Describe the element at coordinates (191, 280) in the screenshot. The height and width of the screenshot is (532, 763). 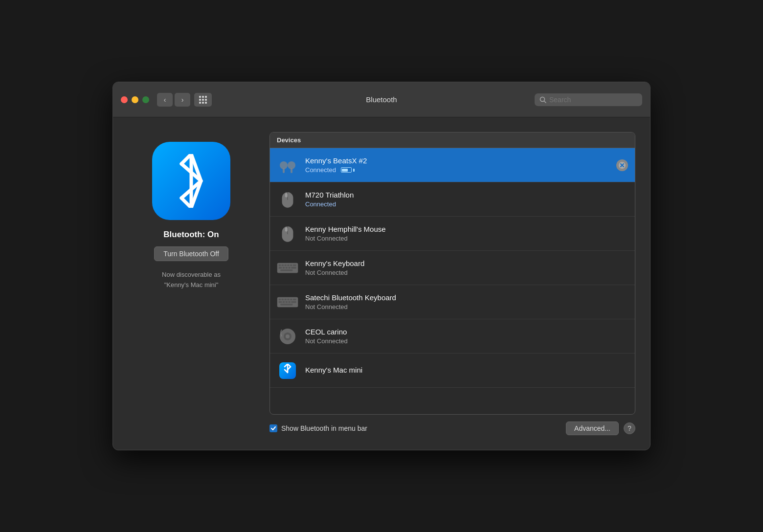
I see `discoverable-text: Now discoverable as "Kenny's Mac mini"` at that location.